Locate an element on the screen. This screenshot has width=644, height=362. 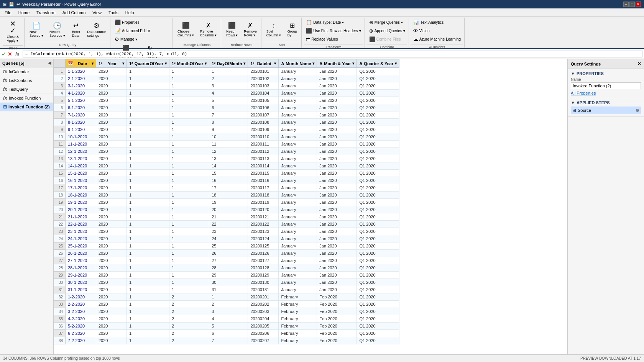
table-row: 1515-1-20202020111520200115JanuaryJan 20… is located at coordinates (227, 173).